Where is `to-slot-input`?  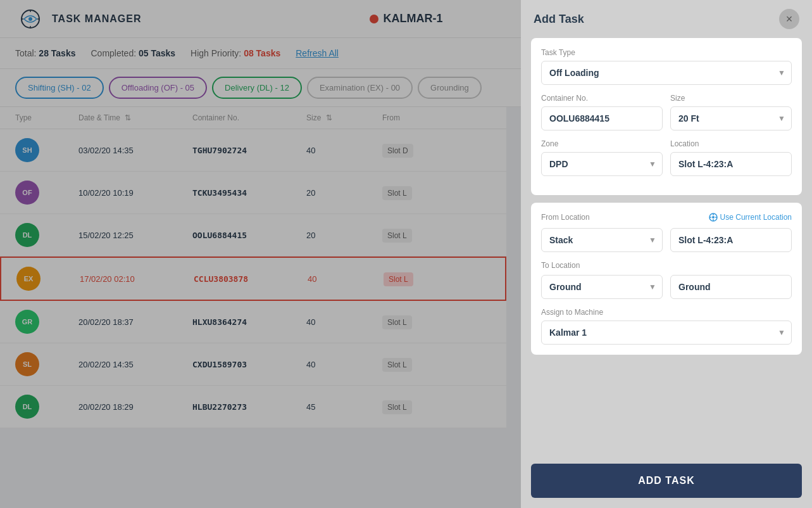 to-slot-input is located at coordinates (731, 287).